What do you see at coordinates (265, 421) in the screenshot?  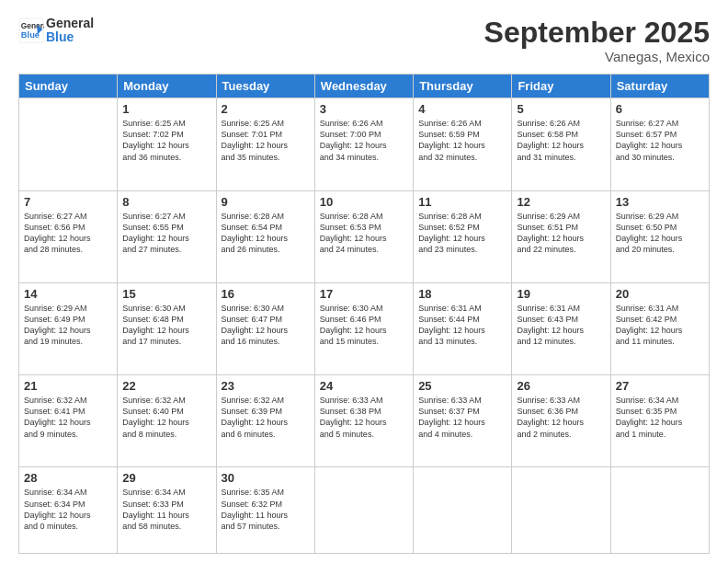 I see `table-row: 23Sunrise: 6:32 AM Sunset: 6:39 PM Dayli…` at bounding box center [265, 421].